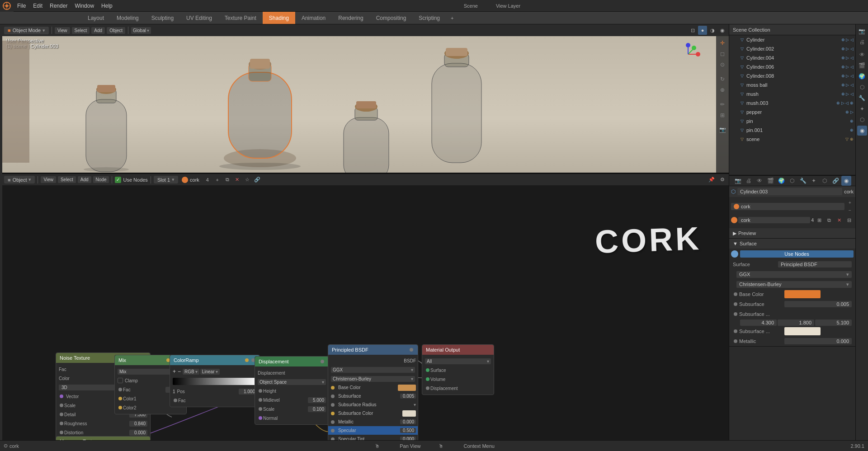 This screenshot has width=868, height=451. Describe the element at coordinates (120, 408) in the screenshot. I see `mix-c2-socket` at that location.